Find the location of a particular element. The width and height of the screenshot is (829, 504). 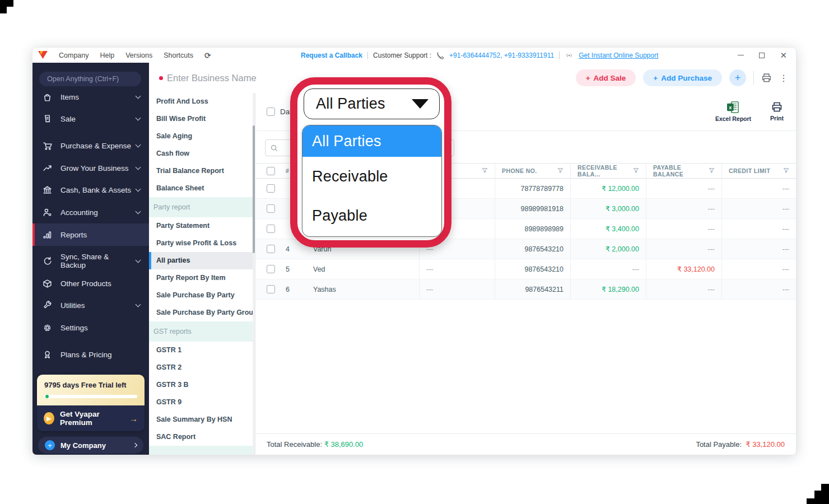

online-support-link: Get Instant Online Support is located at coordinates (618, 55).